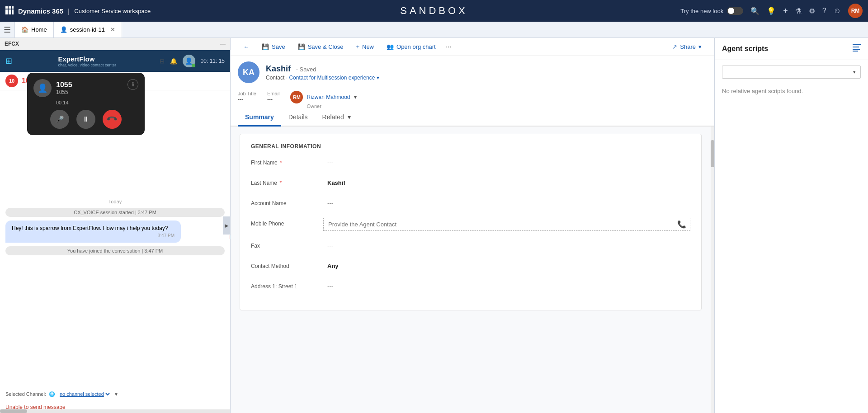 The height and width of the screenshot is (413, 868). What do you see at coordinates (331, 106) in the screenshot?
I see `owner-label: Owner` at bounding box center [331, 106].